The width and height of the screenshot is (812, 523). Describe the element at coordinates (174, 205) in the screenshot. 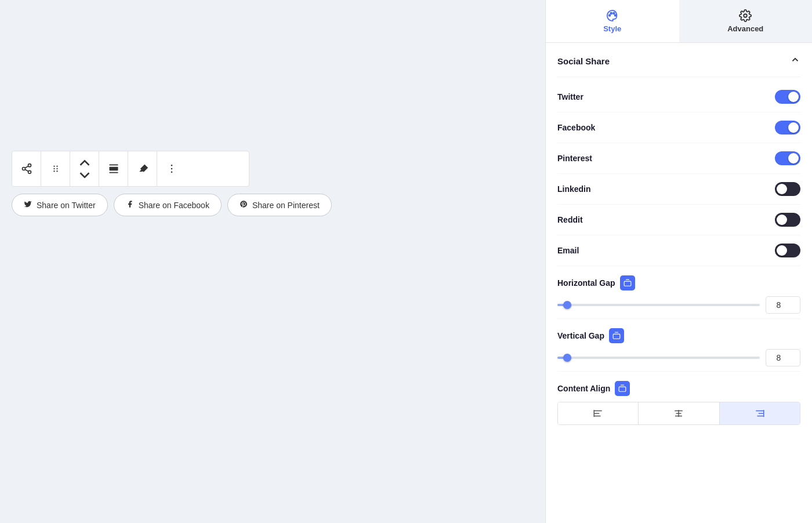

I see `share-facebook-label: Share on Facebook` at that location.